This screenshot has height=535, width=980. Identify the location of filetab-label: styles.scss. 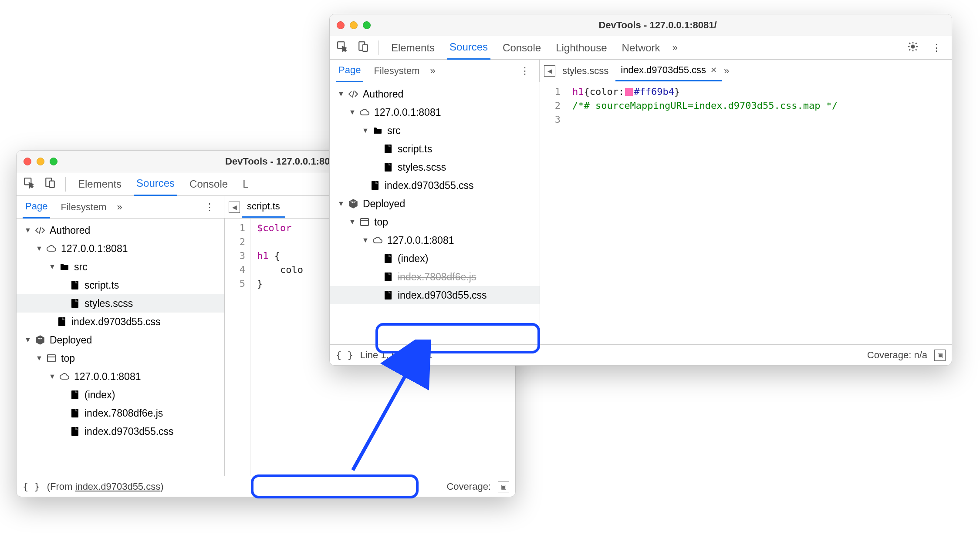
(585, 71).